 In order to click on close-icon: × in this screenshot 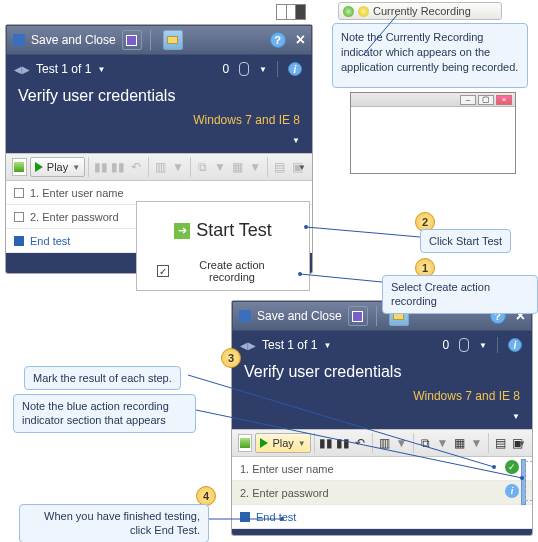, I will do `click(300, 40)`.